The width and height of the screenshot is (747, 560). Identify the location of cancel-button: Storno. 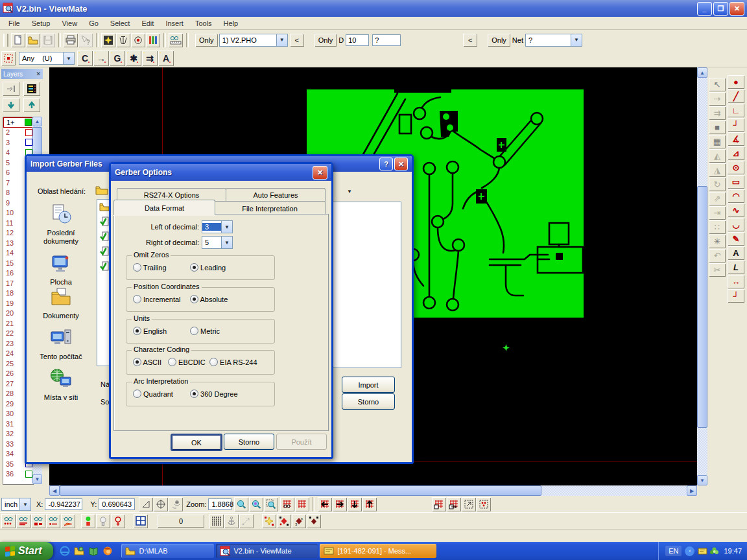
(249, 442).